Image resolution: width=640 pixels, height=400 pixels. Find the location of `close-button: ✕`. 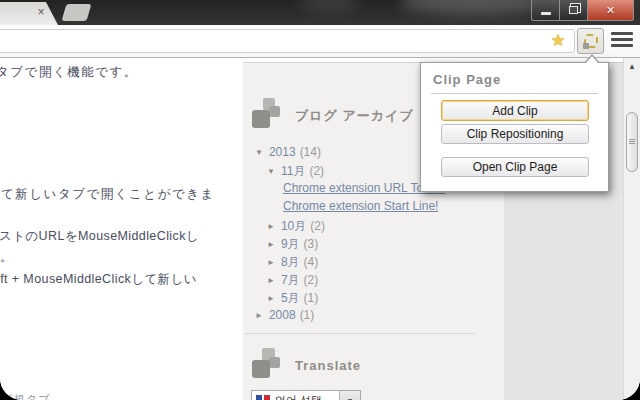

close-button: ✕ is located at coordinates (610, 10).